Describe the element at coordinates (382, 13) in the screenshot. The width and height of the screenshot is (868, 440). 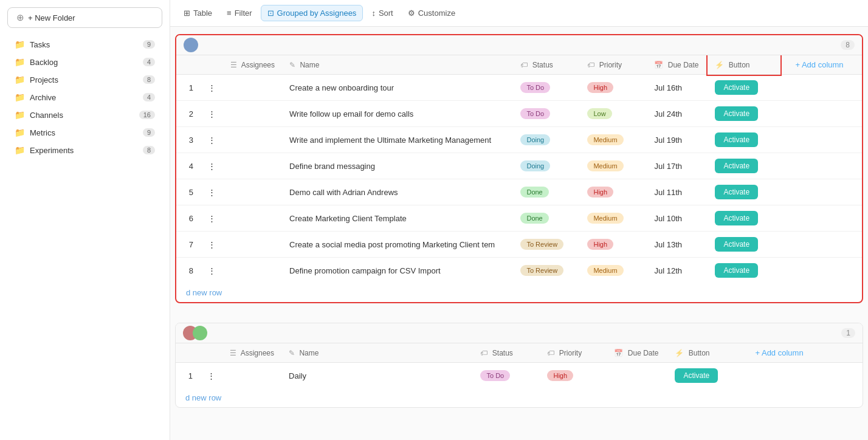
I see `sort-button: ↕ Sort` at that location.